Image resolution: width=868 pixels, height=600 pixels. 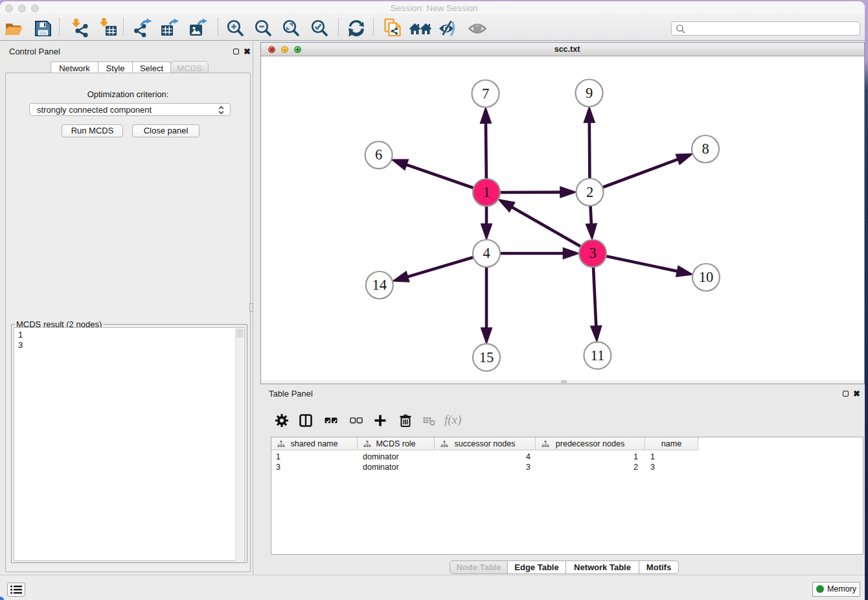 I want to click on svg-text: 8, so click(x=705, y=149).